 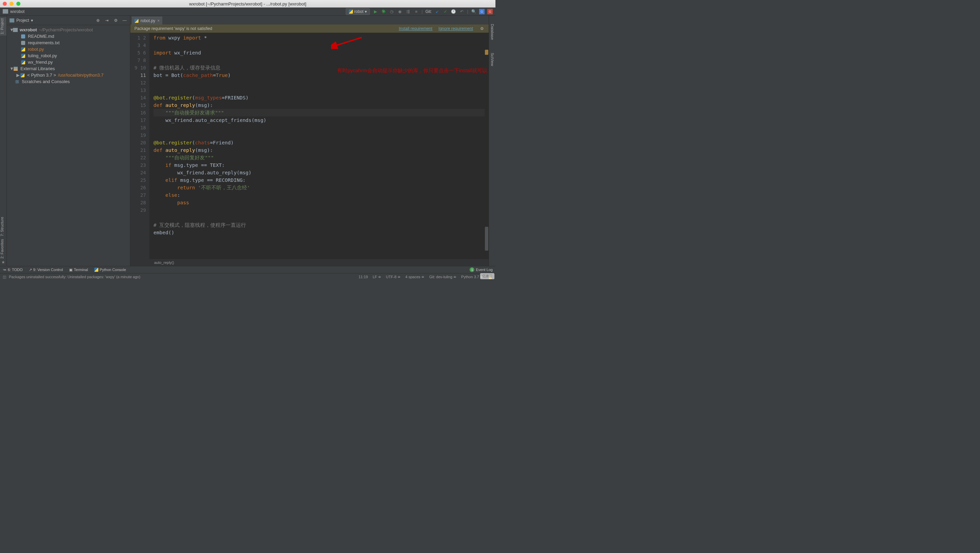 I want to click on text-icon, so click(x=23, y=43).